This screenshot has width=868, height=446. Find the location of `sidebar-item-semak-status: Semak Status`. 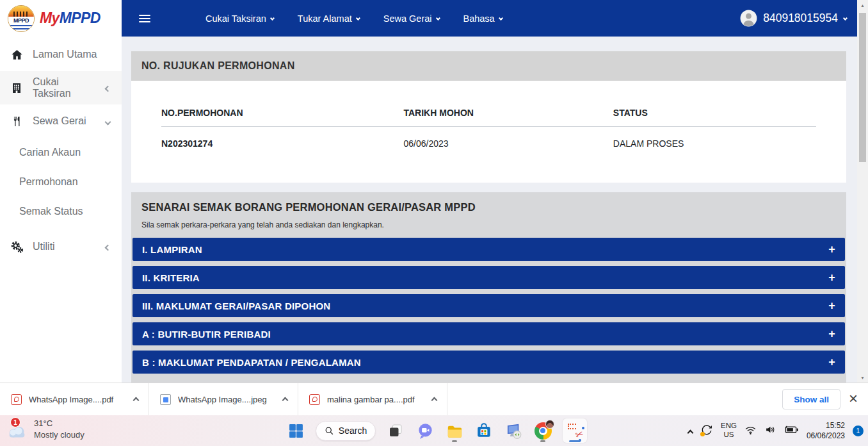

sidebar-item-semak-status: Semak Status is located at coordinates (61, 211).